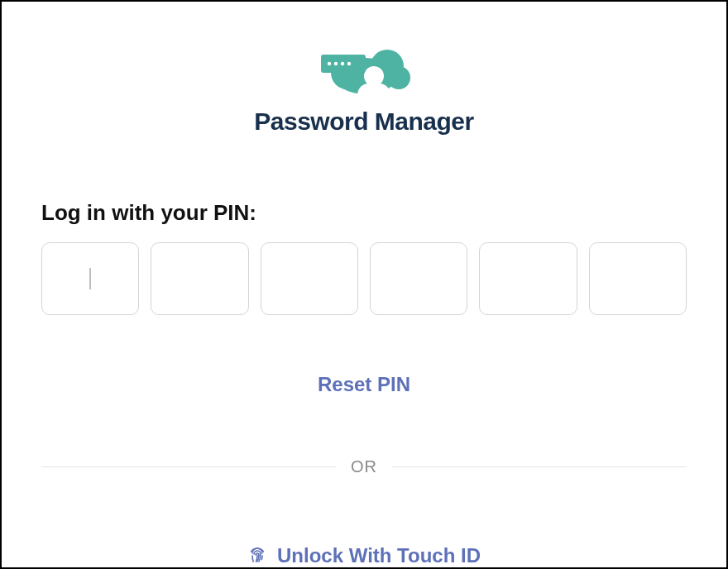  I want to click on fingerprint-icon, so click(257, 556).